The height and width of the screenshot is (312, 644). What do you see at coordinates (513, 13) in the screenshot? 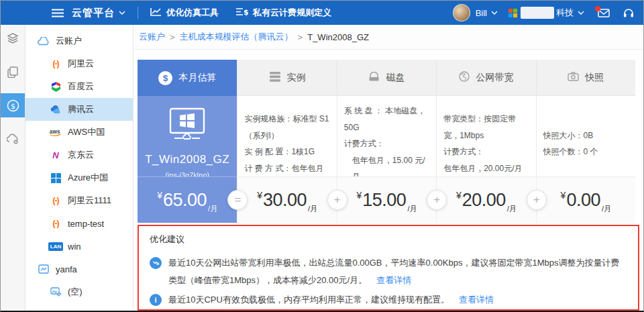
I see `company-logo-icon` at bounding box center [513, 13].